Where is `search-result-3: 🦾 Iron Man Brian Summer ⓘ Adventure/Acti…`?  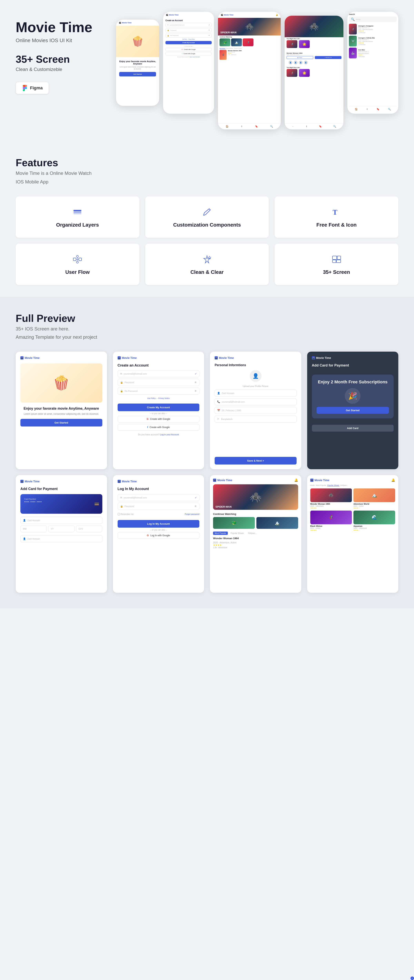
search-result-3: 🦾 Iron Man Brian Summer ⓘ Adventure/Acti… is located at coordinates (373, 53).